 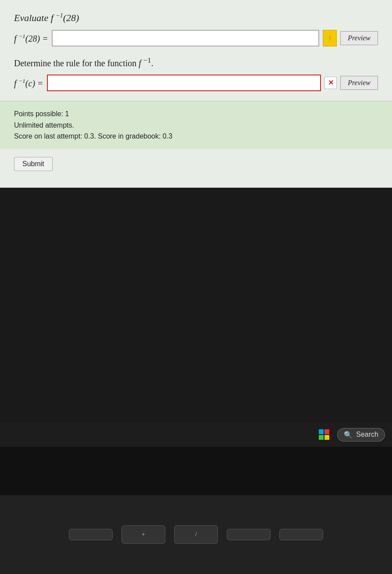 I want to click on equation1-label: f −1(28) =, so click(x=31, y=39).